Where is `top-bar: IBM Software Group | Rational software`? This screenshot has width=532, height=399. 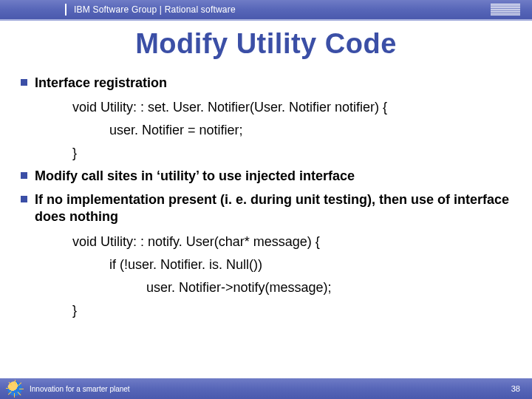 top-bar: IBM Software Group | Rational software is located at coordinates (266, 10).